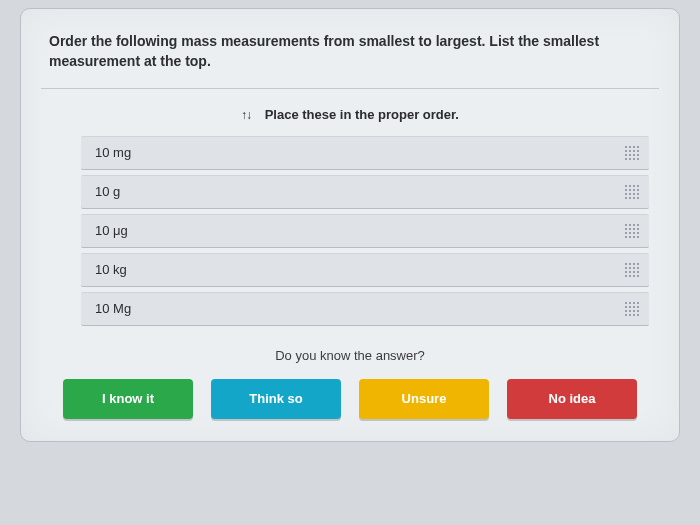 The image size is (700, 525). Describe the element at coordinates (350, 399) in the screenshot. I see `confidence-buttons: I know it Think so Unsure No idea` at that location.